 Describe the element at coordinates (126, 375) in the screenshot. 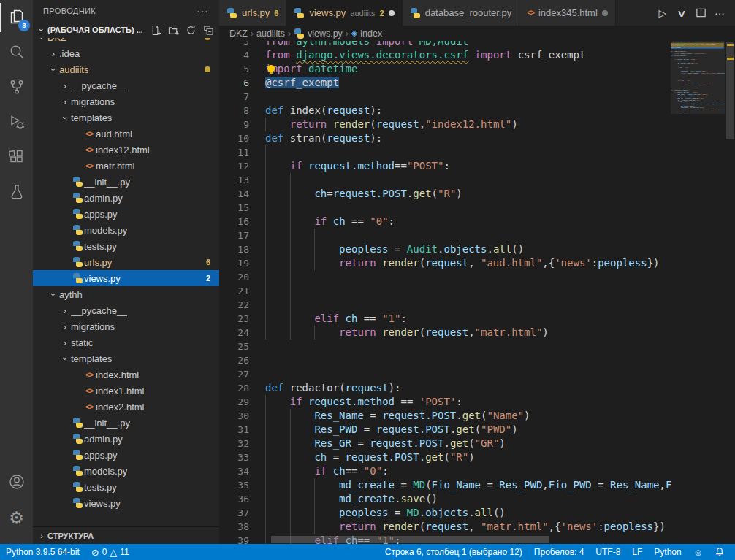

I see `tree-item-index-html: index.html` at that location.